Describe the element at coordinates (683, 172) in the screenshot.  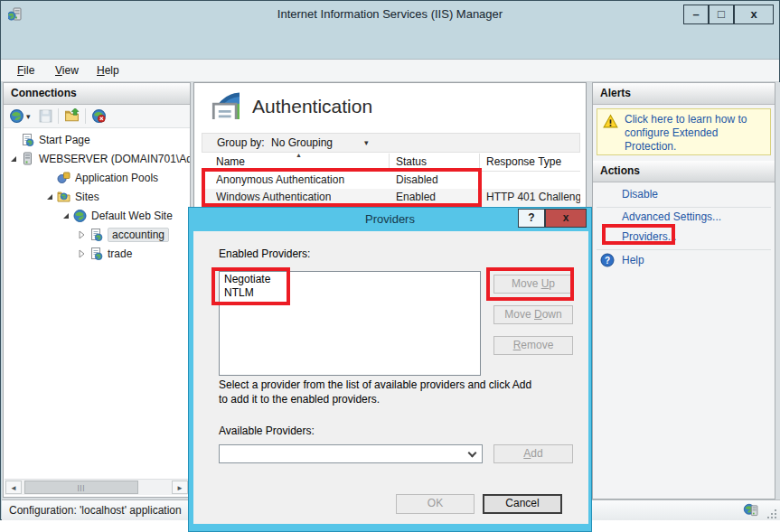
I see `actions-header: Actions` at that location.